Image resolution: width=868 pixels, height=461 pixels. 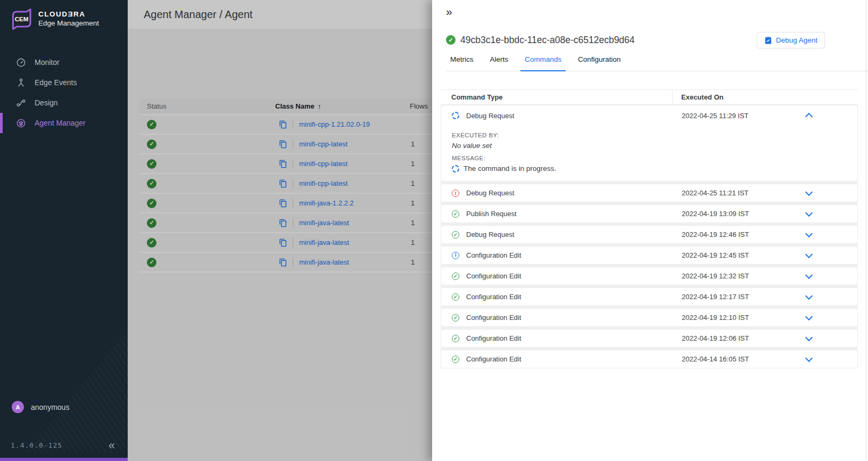 I want to click on command-executed-on: 2022-04-19 12:32 IST, so click(x=711, y=276).